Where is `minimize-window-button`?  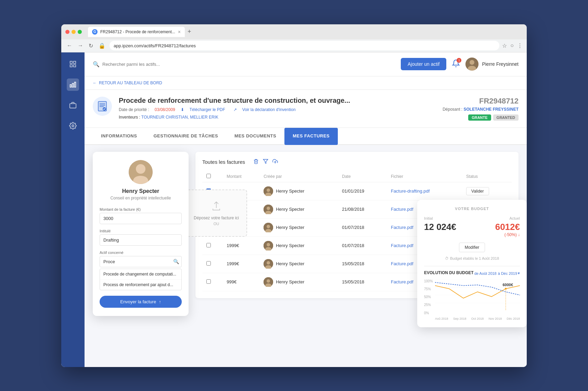 minimize-window-button is located at coordinates (74, 32).